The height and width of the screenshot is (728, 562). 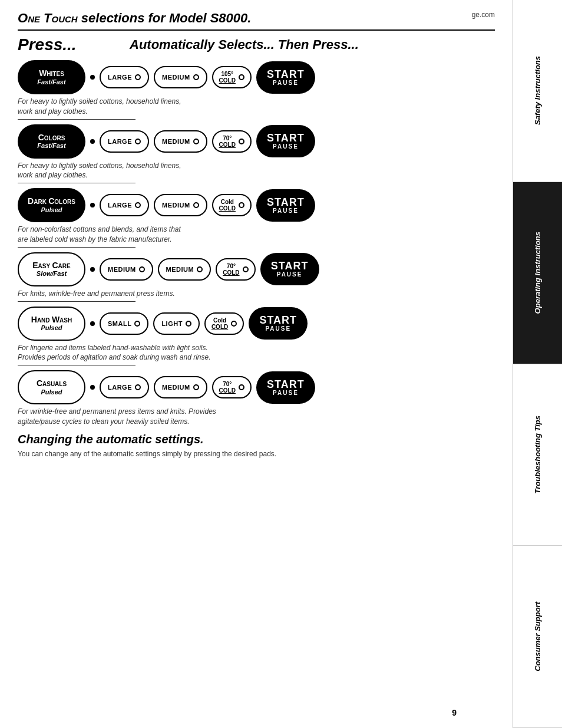 What do you see at coordinates (227, 77) in the screenshot?
I see `temp-text-0: 105°COLD` at bounding box center [227, 77].